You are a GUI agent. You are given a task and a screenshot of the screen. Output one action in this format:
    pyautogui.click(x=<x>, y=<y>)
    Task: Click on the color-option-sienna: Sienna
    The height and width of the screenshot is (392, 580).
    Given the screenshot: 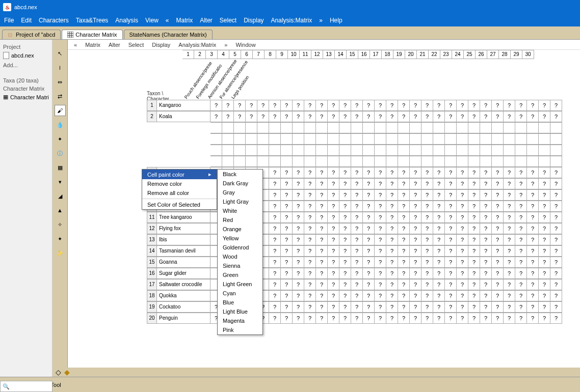 What is the action you would take?
    pyautogui.click(x=240, y=266)
    